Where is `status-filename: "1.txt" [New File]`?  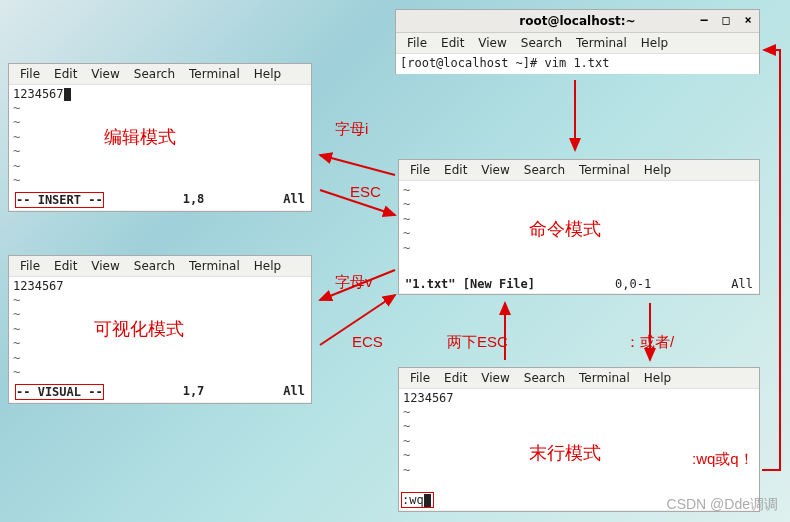 status-filename: "1.txt" [New File] is located at coordinates (470, 284).